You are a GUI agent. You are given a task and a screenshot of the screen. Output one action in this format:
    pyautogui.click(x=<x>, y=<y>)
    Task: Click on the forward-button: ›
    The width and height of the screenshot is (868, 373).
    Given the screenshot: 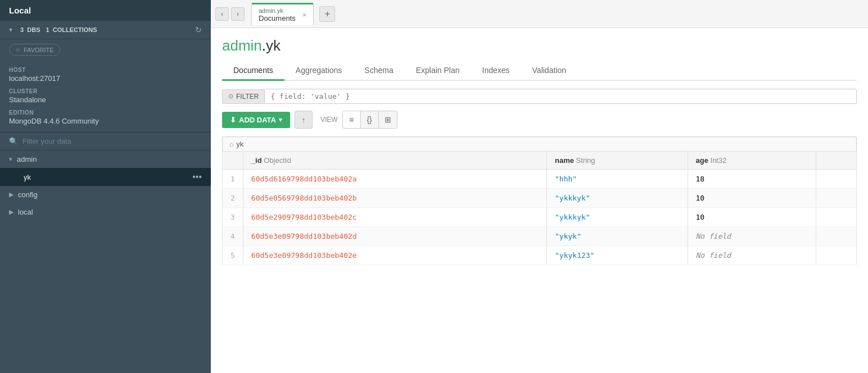 What is the action you would take?
    pyautogui.click(x=238, y=14)
    